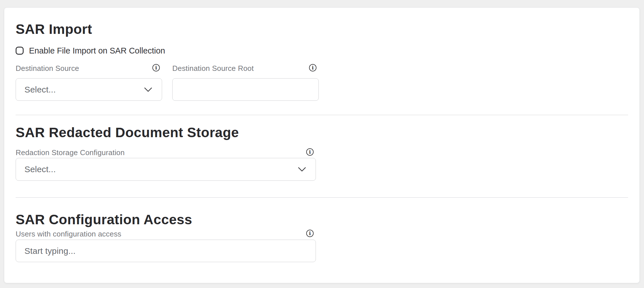 The image size is (644, 288). Describe the element at coordinates (166, 234) in the screenshot. I see `users-with-configuration-access-label-row: Users with configuration access i` at that location.